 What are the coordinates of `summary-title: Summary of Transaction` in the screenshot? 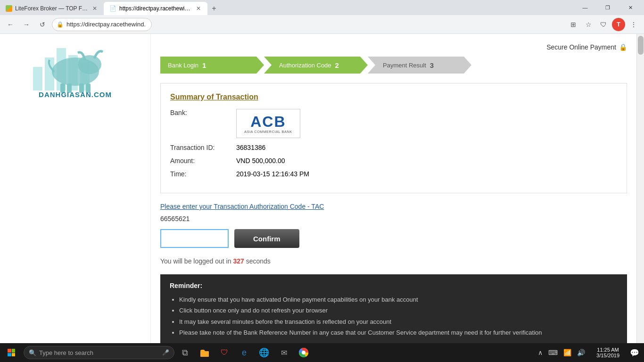 It's located at (394, 97).